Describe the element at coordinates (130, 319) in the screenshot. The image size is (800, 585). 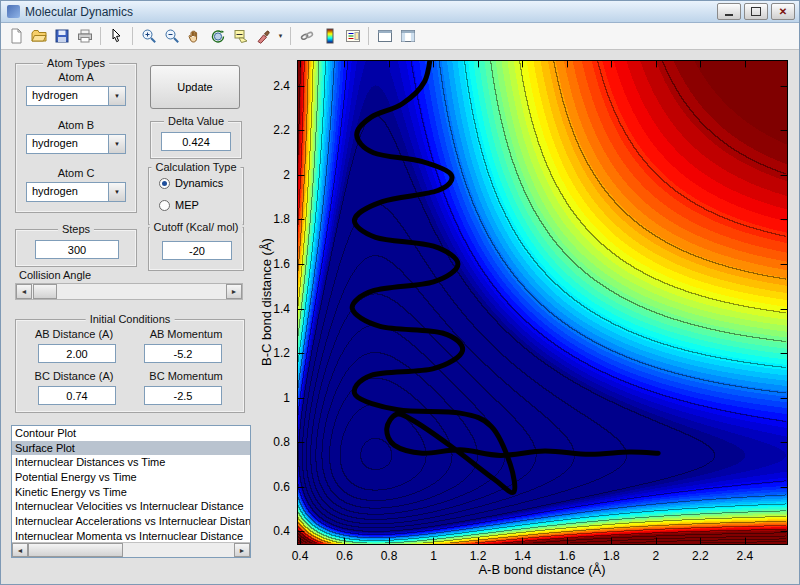
I see `initial-conditions-title: Initial Conditions` at that location.